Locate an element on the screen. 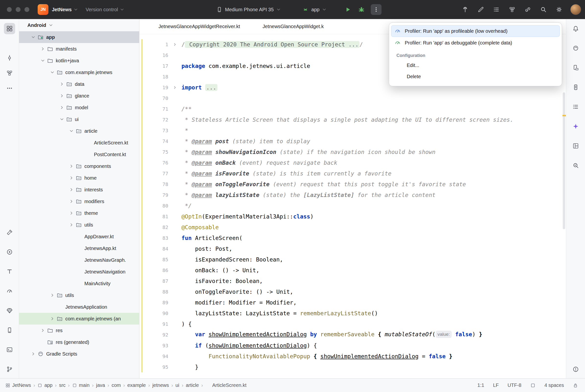 This screenshot has width=585, height=392. line-number: 88 is located at coordinates (154, 292).